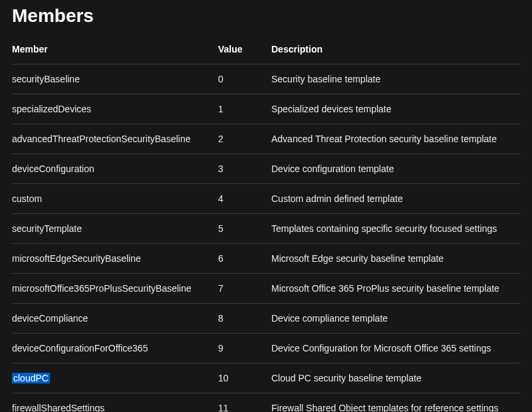  Describe the element at coordinates (266, 259) in the screenshot. I see `table-row: microsoftEdgeSecurityBaseline6Microsoft …` at that location.